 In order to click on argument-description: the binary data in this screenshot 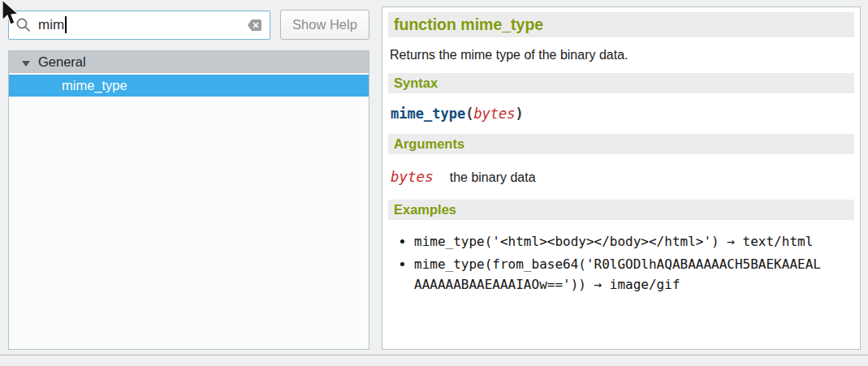, I will do `click(493, 178)`.